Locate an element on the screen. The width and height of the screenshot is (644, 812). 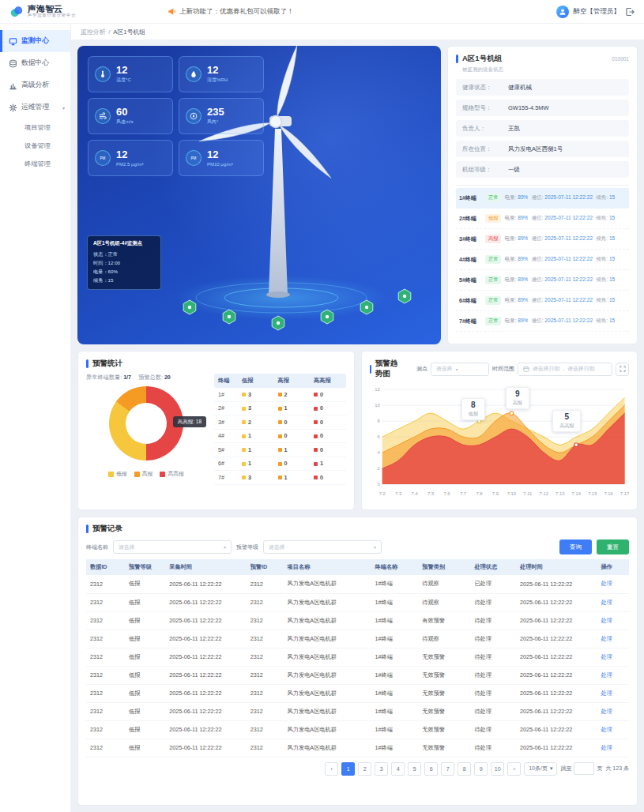
date-range-picker: 请选择日期 - 请选择日期 is located at coordinates (565, 370).